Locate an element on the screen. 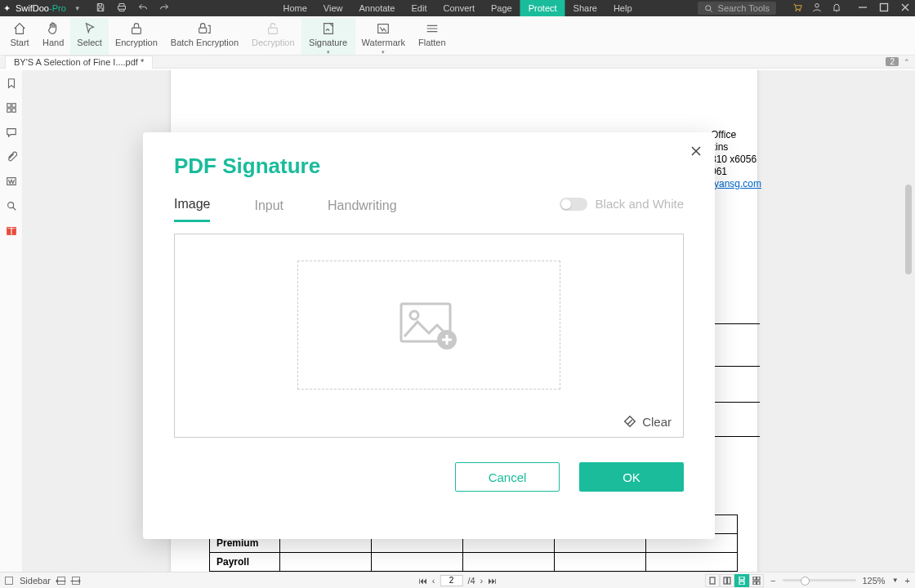 The image size is (915, 588). menu-help: Help is located at coordinates (623, 8).